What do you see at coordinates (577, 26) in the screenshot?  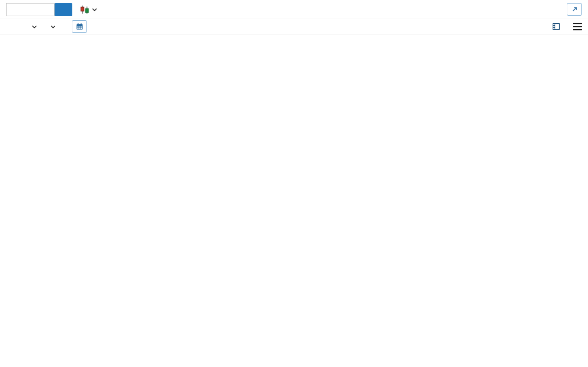 I see `menu-button` at bounding box center [577, 26].